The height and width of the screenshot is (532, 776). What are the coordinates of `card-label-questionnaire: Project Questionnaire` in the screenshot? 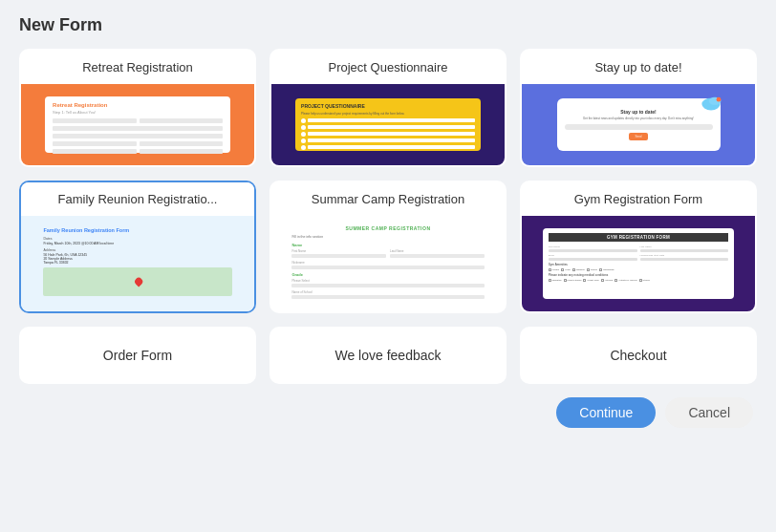 It's located at (388, 67).